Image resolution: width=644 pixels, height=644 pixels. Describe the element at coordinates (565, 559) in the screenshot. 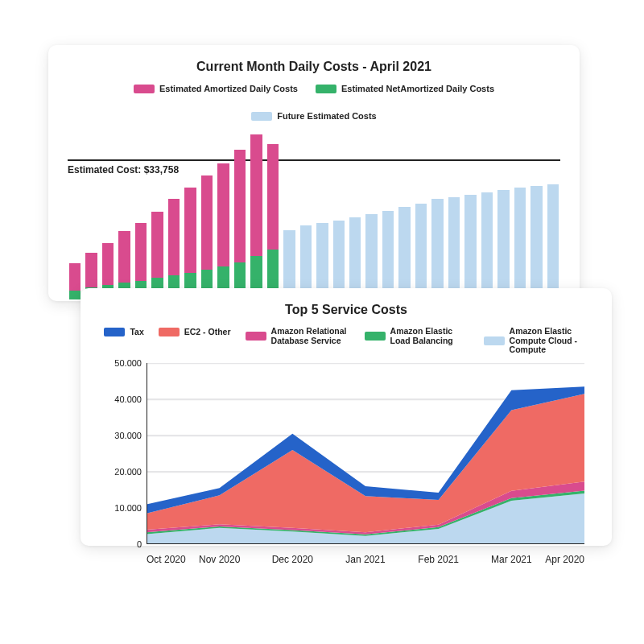

I see `x-tick-label: Apr 2020` at that location.